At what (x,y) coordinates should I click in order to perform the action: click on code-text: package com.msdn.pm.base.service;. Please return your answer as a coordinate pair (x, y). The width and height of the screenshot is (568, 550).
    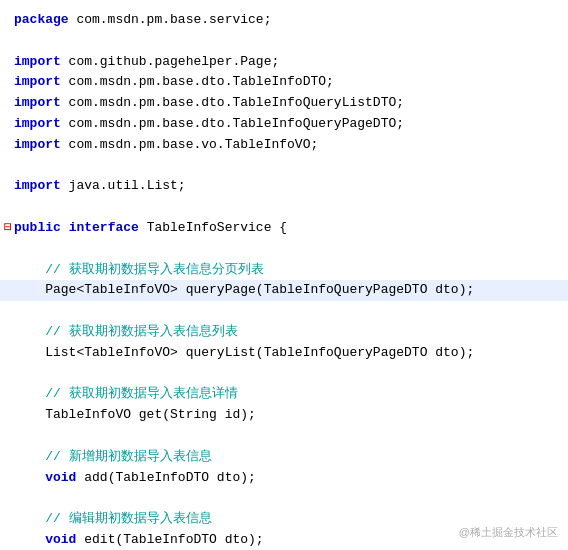
    Looking at the image, I should click on (287, 20).